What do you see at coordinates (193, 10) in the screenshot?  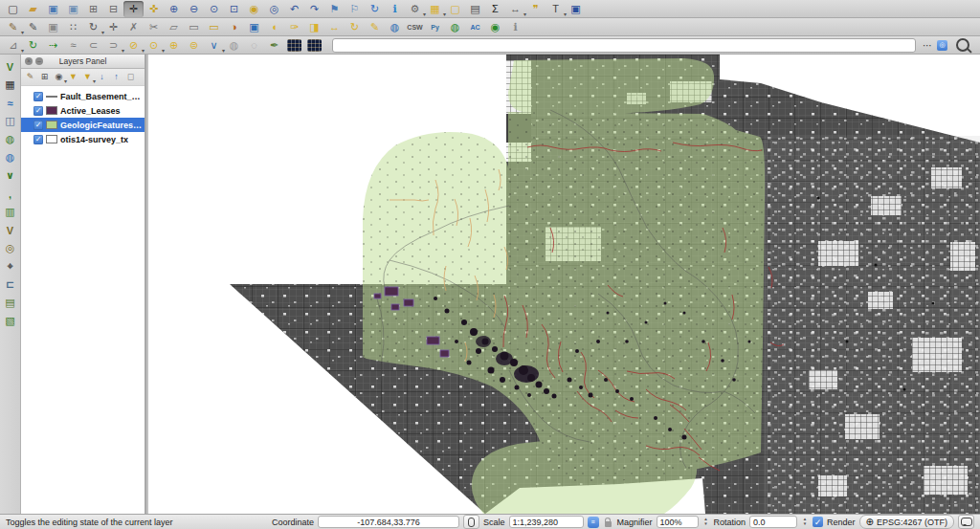 I see `zoom-out: ⊖` at bounding box center [193, 10].